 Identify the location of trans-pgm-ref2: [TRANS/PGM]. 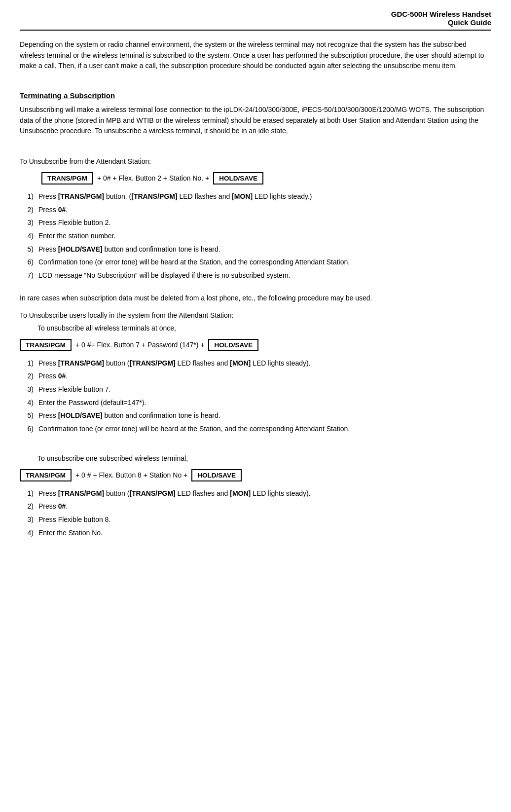
(154, 196).